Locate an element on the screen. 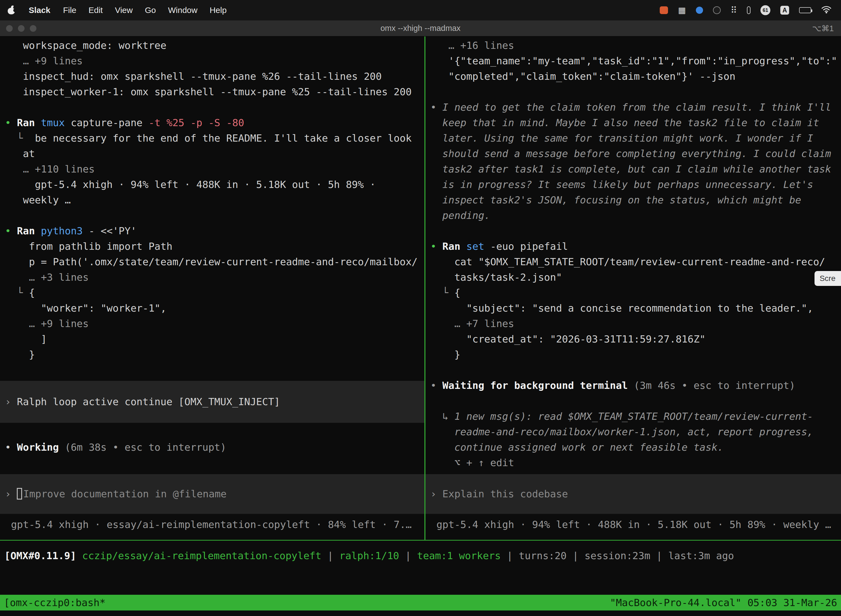 The width and height of the screenshot is (841, 616). apple-menu-icon is located at coordinates (11, 10).